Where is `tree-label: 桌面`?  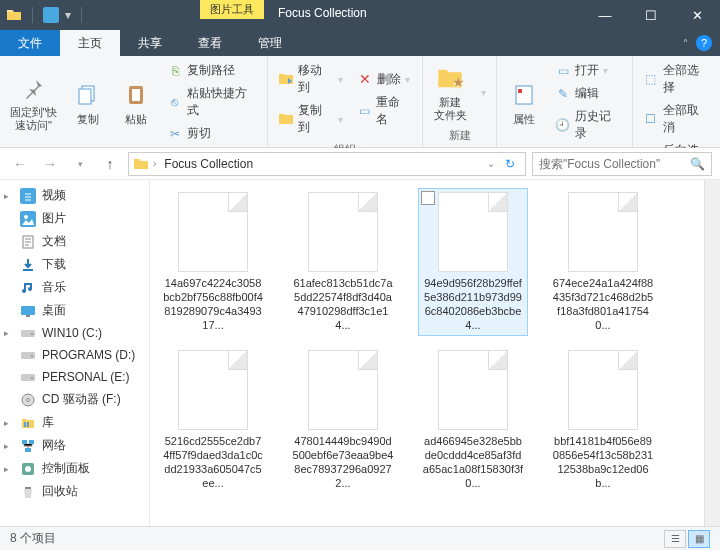 tree-label: 桌面 is located at coordinates (54, 310).